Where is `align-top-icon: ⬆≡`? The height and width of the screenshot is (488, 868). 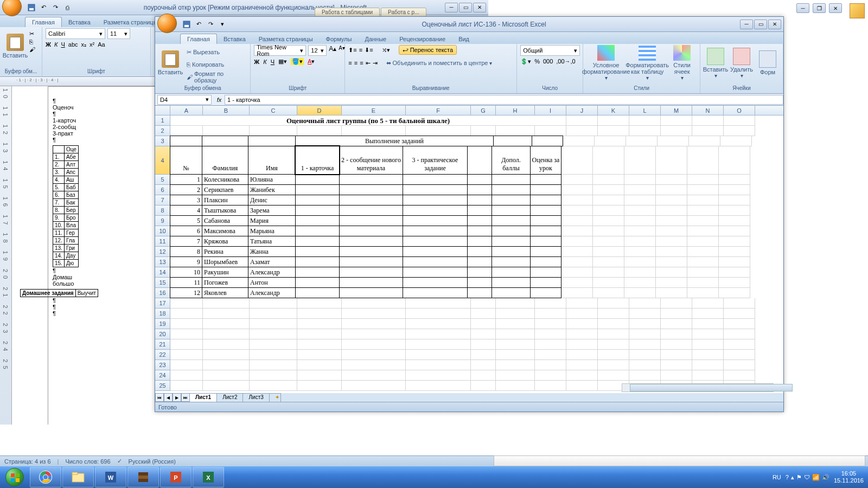 align-top-icon: ⬆≡ is located at coordinates (353, 50).